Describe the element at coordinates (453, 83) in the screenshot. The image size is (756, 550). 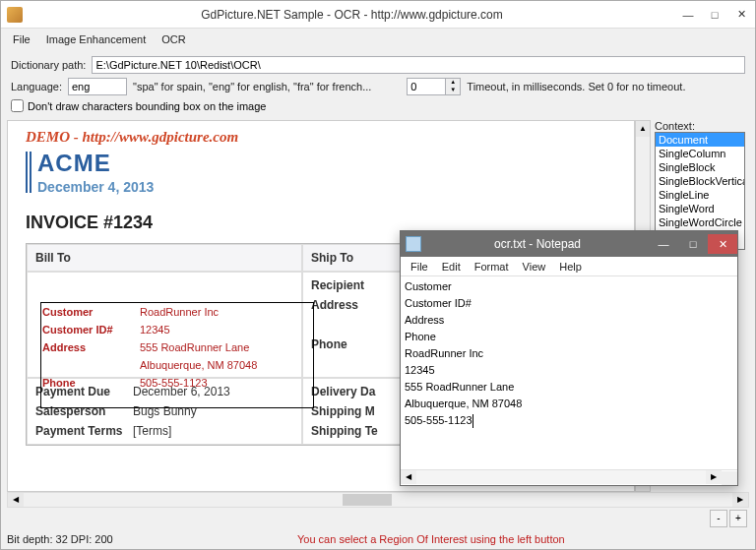
I see `spinner-up-icon: ▲` at that location.